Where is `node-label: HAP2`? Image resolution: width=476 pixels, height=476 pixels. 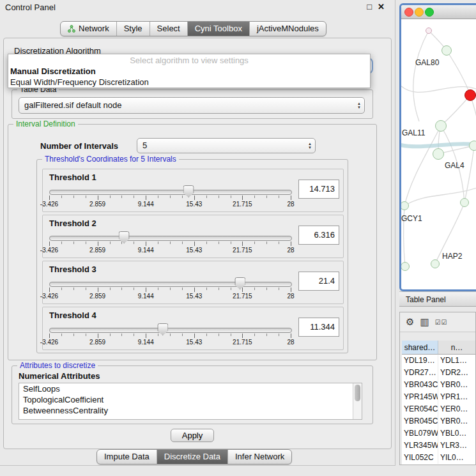
node-label: HAP2 is located at coordinates (452, 256).